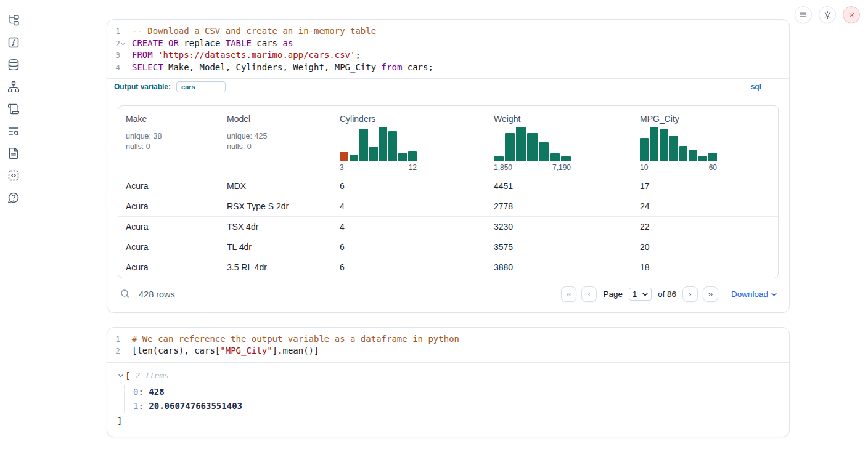 The height and width of the screenshot is (449, 868). Describe the element at coordinates (276, 186) in the screenshot. I see `table-cell: MDX` at that location.